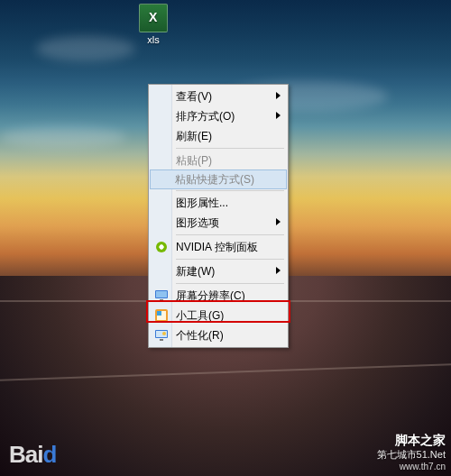  Describe the element at coordinates (153, 18) in the screenshot. I see `excel-file-icon` at that location.